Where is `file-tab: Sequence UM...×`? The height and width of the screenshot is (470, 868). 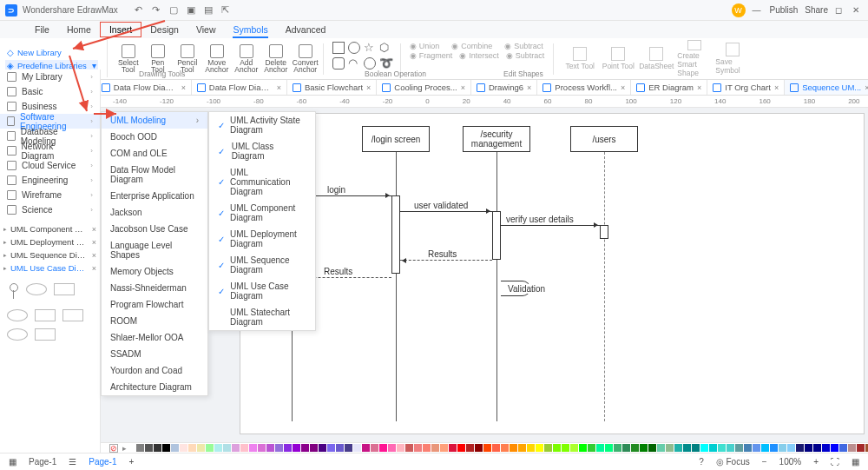
file-tab: Sequence UM...× is located at coordinates (826, 87).